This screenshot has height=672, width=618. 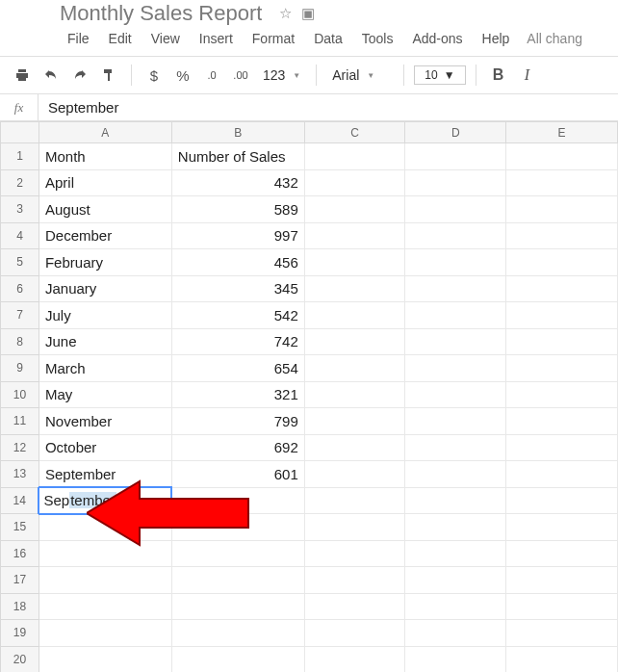 What do you see at coordinates (354, 133) in the screenshot?
I see `column-header-C: C` at bounding box center [354, 133].